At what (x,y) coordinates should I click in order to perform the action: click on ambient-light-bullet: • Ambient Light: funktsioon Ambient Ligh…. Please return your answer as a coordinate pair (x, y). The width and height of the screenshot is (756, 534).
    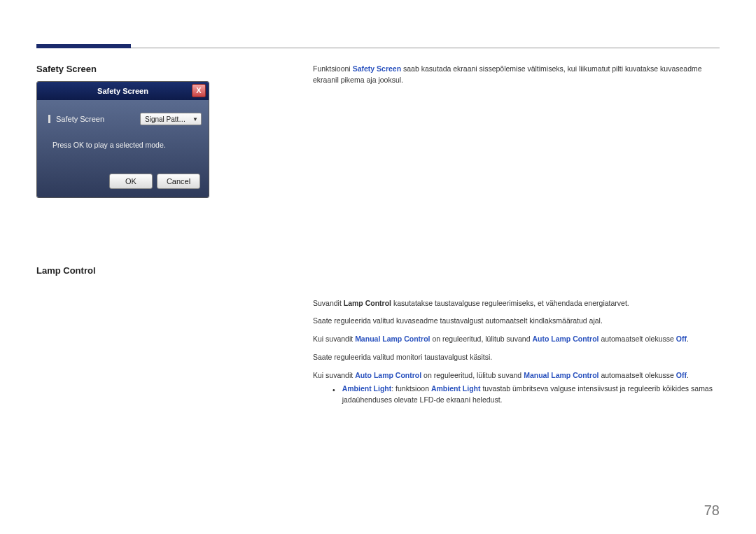
    Looking at the image, I should click on (526, 395).